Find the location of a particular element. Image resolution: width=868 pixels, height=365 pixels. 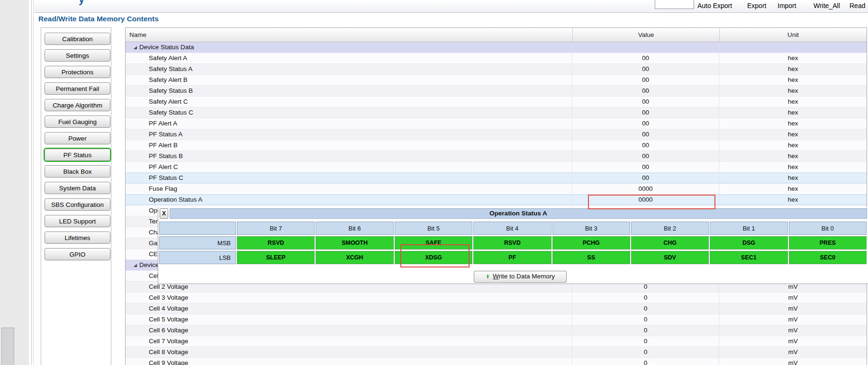

bit-cell-chg: CHG is located at coordinates (670, 243).